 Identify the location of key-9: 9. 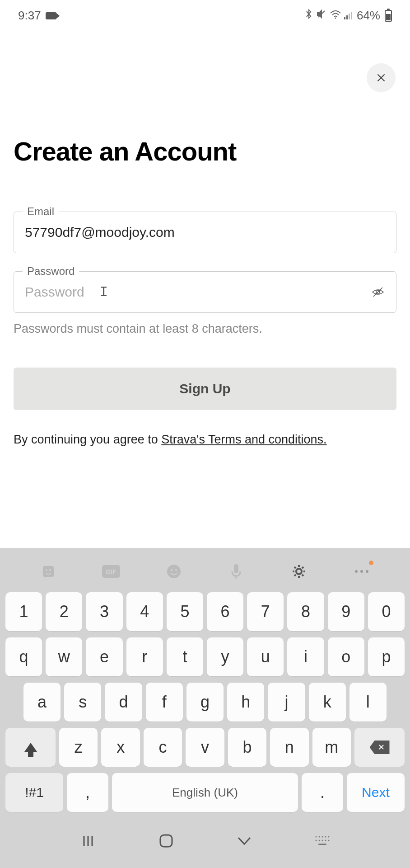
(346, 612).